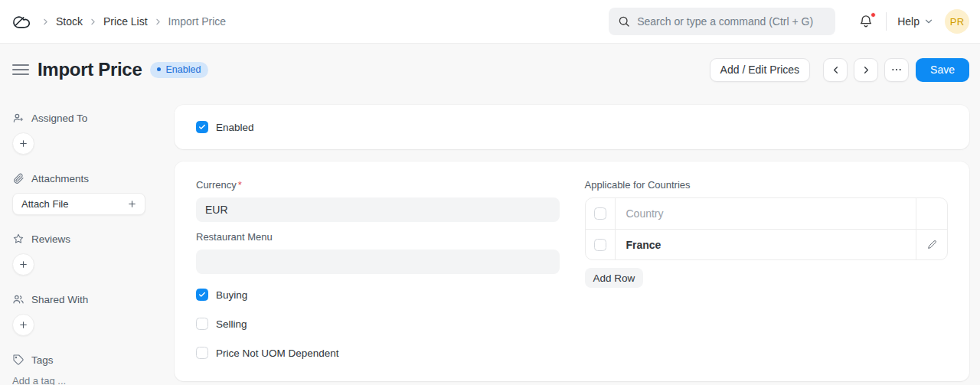 This screenshot has height=385, width=980. What do you see at coordinates (644, 245) in the screenshot?
I see `country-cell-value: France` at bounding box center [644, 245].